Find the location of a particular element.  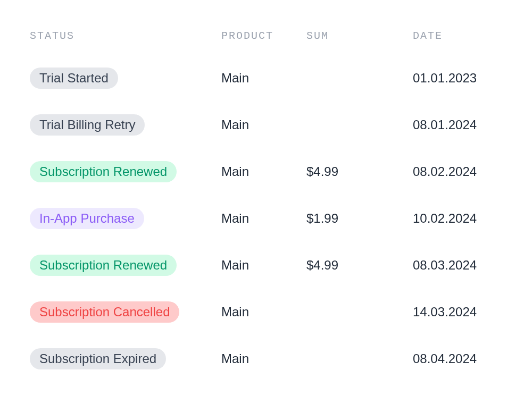

date-cell: 08.01.2024 is located at coordinates (458, 125).